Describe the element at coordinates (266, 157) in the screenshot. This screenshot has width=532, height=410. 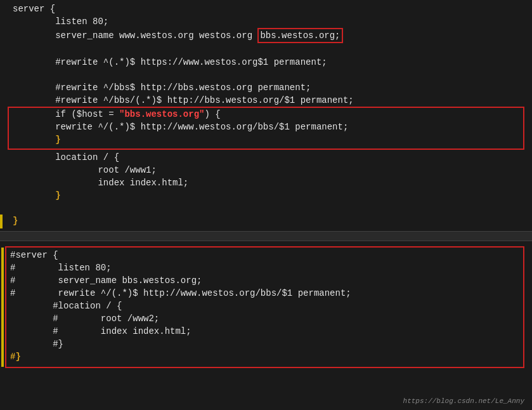
I see `code-line: location / {` at that location.